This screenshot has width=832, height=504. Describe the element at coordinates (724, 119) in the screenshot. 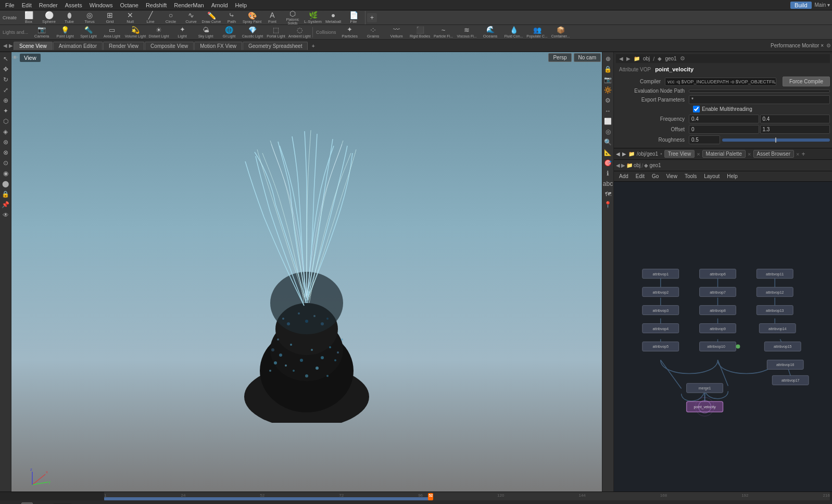

I see `frequency-val1: 0.4` at that location.